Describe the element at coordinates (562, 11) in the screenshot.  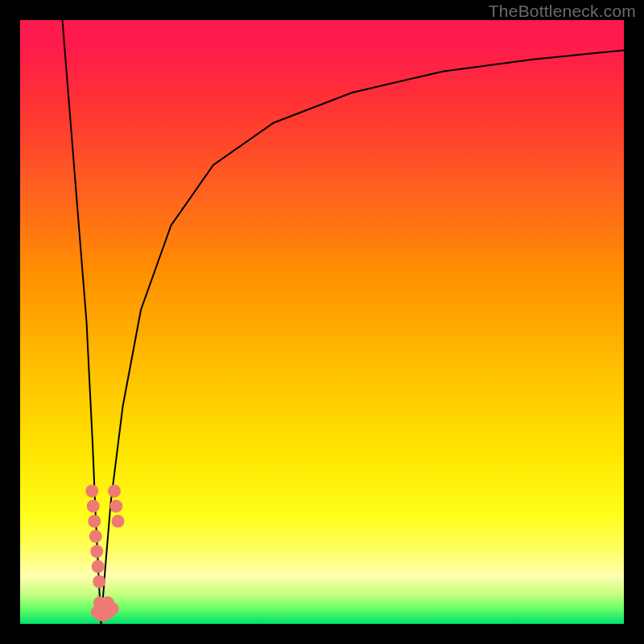
I see `watermark-text: TheBottleneck.com` at that location.